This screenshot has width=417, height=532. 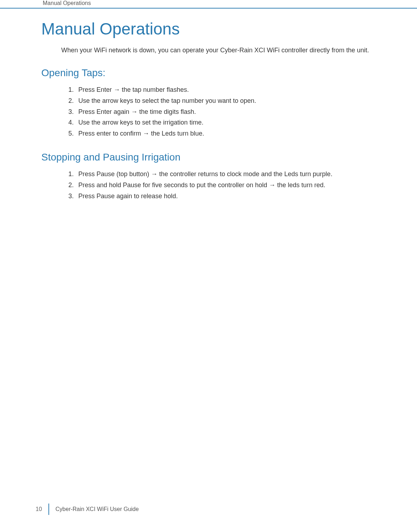 What do you see at coordinates (221, 29) in the screenshot?
I see `page-title: Manual Operations` at bounding box center [221, 29].